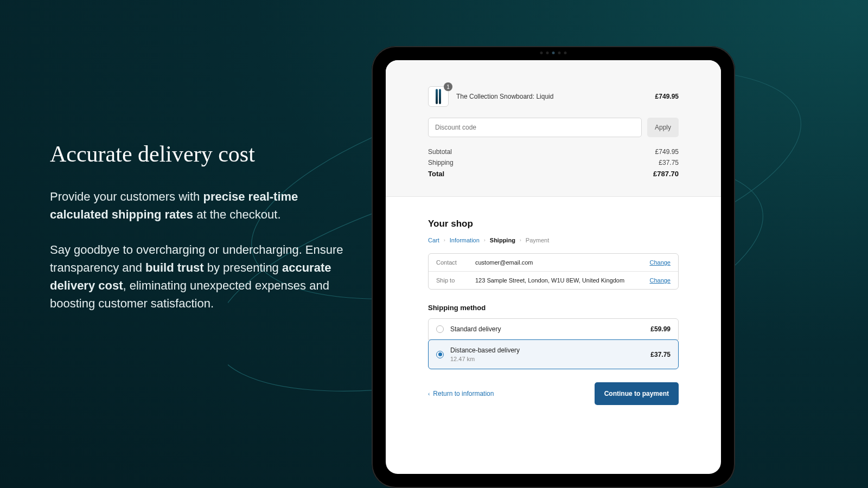 This screenshot has height=488, width=868. Describe the element at coordinates (434, 240) in the screenshot. I see `breadcrumb-cart: Cart` at that location.